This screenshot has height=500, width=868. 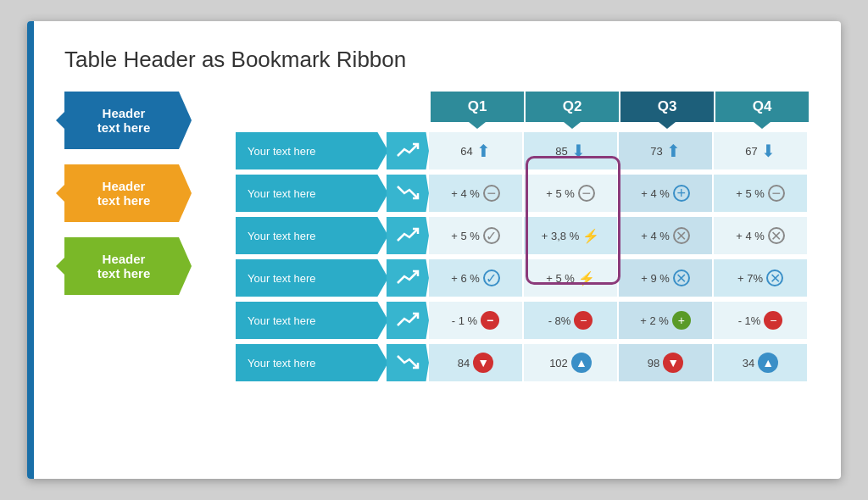 What do you see at coordinates (476, 320) in the screenshot?
I see `cell: - 1 % −` at bounding box center [476, 320].